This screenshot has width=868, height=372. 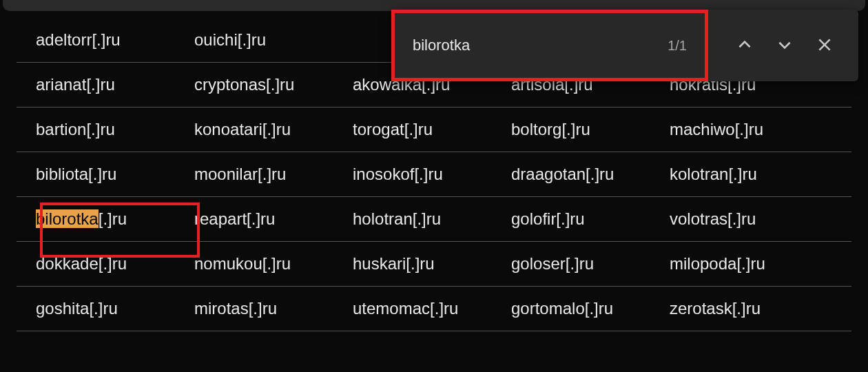 What do you see at coordinates (434, 265) in the screenshot?
I see `table-row: dokkade[.]runomukou[.]ruhuskari[.]rugolo…` at bounding box center [434, 265].